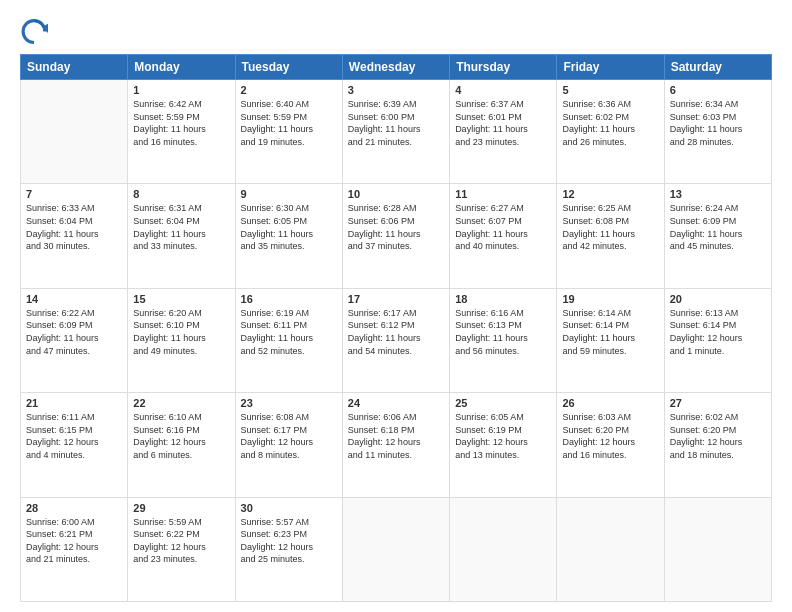  Describe the element at coordinates (289, 332) in the screenshot. I see `day-detail: Sunrise: 6:19 AM Sunset: 6:11 PM Dayligh…` at that location.